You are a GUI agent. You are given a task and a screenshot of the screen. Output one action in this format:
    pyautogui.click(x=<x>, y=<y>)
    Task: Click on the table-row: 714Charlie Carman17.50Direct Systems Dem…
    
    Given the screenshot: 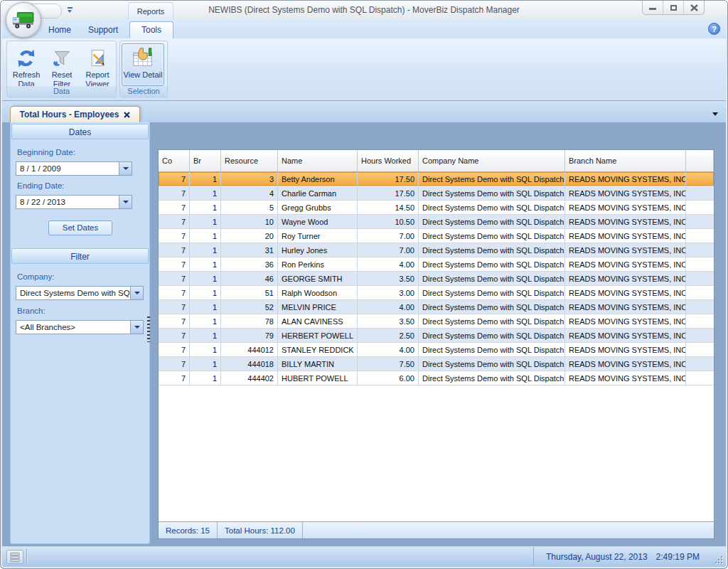 What is the action you would take?
    pyautogui.click(x=437, y=193)
    